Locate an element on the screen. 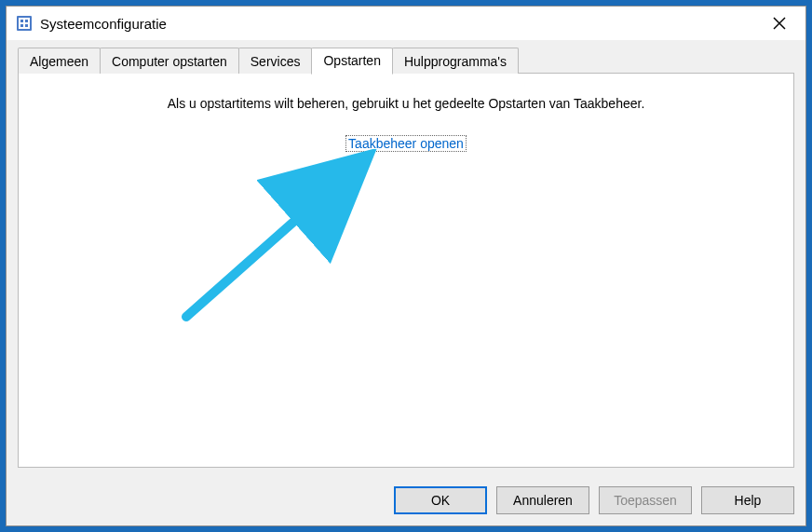  open-task-manager-link: Taakbeheer openen is located at coordinates (406, 143).